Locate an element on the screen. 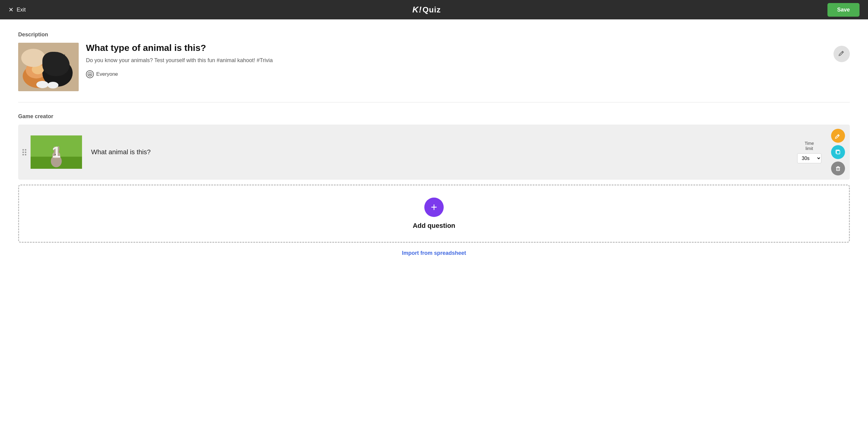  logo-k: K! is located at coordinates (417, 9).